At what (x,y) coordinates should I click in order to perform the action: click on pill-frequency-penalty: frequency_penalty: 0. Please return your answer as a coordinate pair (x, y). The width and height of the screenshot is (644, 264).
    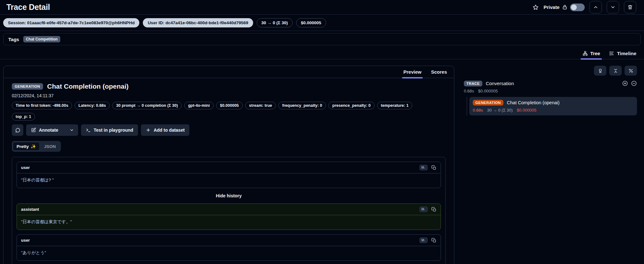
    Looking at the image, I should click on (302, 106).